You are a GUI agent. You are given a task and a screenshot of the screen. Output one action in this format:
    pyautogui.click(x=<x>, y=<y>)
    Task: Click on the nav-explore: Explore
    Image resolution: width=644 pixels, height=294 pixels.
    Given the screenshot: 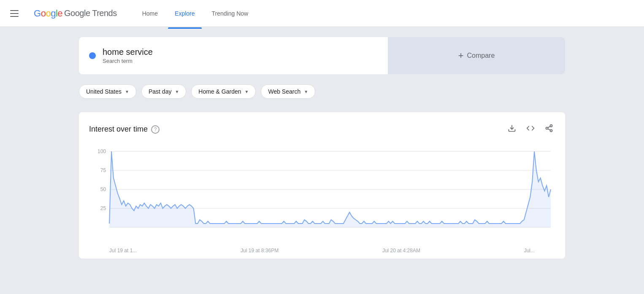 What is the action you would take?
    pyautogui.click(x=185, y=13)
    